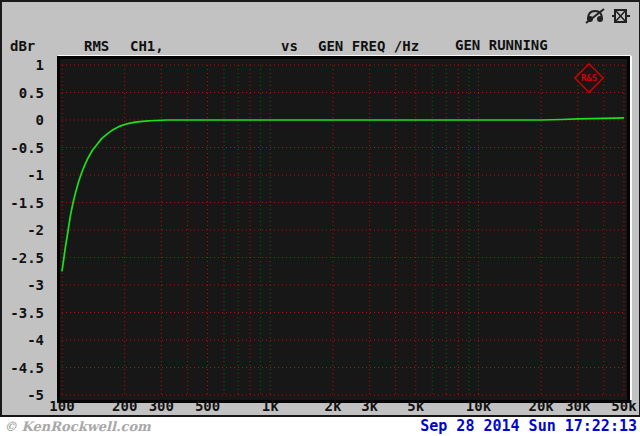 This screenshot has height=436, width=640. I want to click on svg-text: R&S, so click(589, 78).